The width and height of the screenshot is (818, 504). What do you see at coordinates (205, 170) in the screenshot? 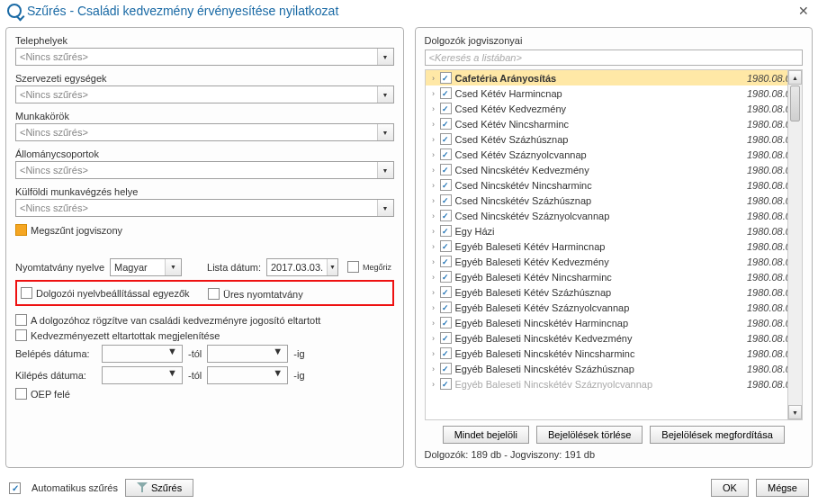
I see `groups-dropdown: <Nincs szűrés> ▼` at bounding box center [205, 170].